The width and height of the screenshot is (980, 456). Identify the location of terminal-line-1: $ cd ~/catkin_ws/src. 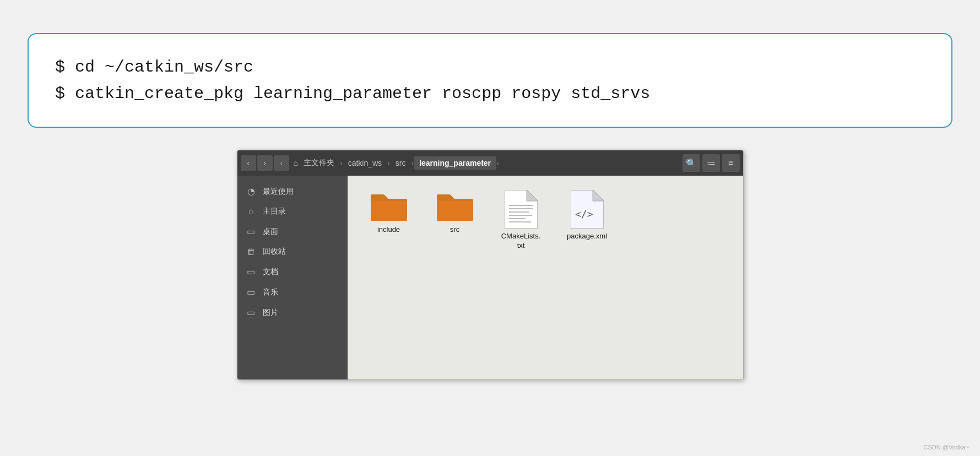
(490, 67).